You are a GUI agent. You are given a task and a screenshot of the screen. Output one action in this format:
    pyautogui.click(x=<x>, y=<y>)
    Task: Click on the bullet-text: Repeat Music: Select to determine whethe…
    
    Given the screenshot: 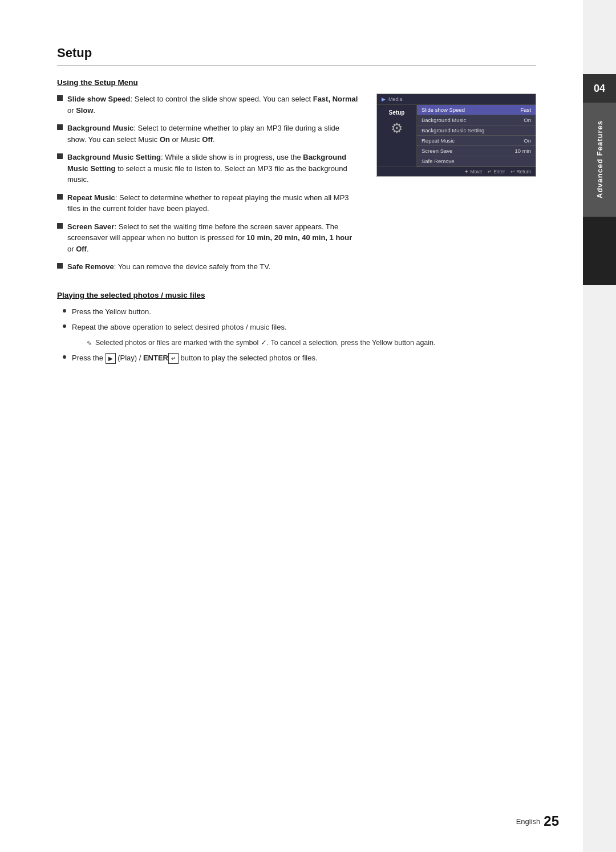 What is the action you would take?
    pyautogui.click(x=213, y=203)
    